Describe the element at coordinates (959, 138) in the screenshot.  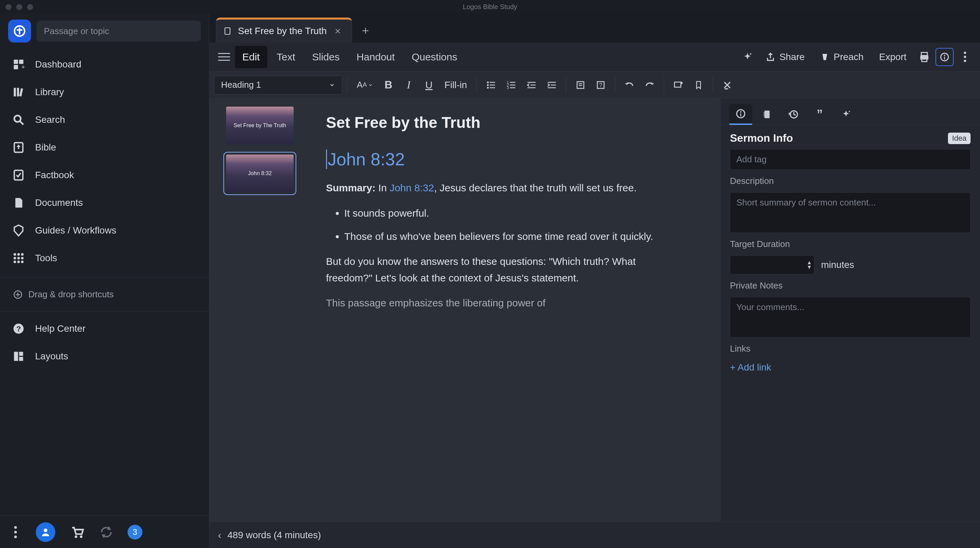
I see `idea-button: Idea` at that location.